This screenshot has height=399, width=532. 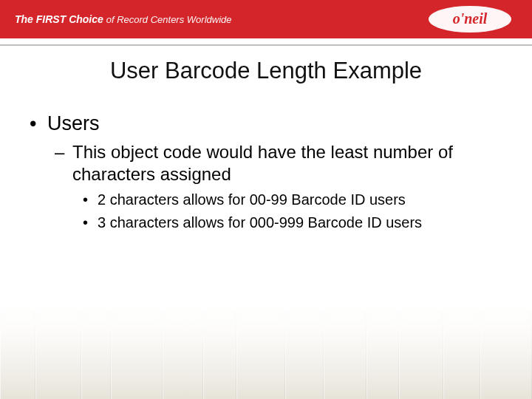 I want to click on slide-title: User Barcode Length Example, so click(x=266, y=71).